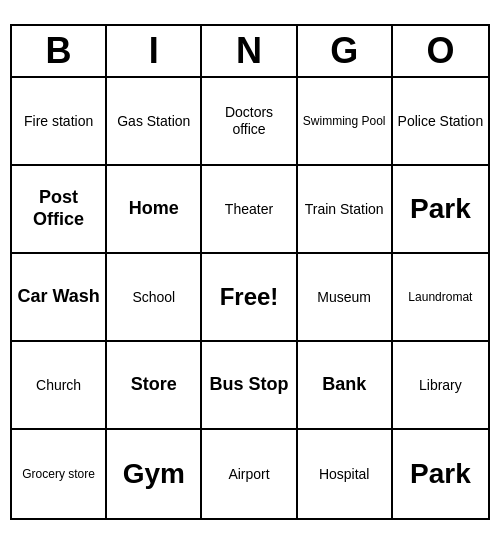 The width and height of the screenshot is (500, 544). I want to click on bingo-cell: Train Station, so click(346, 210).